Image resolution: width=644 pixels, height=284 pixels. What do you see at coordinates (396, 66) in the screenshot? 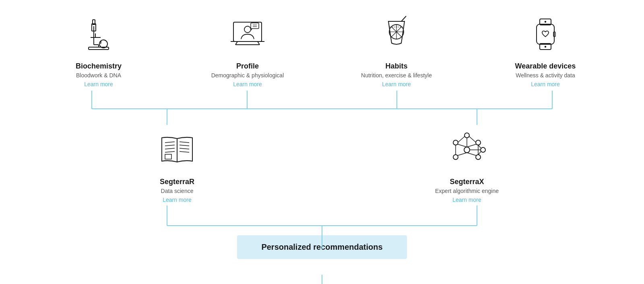
I see `habits-title: Habits` at bounding box center [396, 66].